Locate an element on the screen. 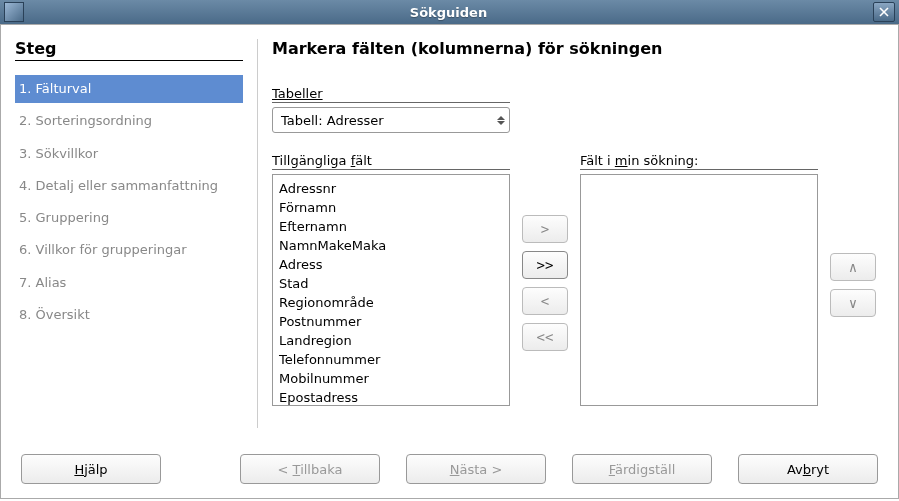 This screenshot has width=899, height=501. move-down-button: ∨ is located at coordinates (853, 303).